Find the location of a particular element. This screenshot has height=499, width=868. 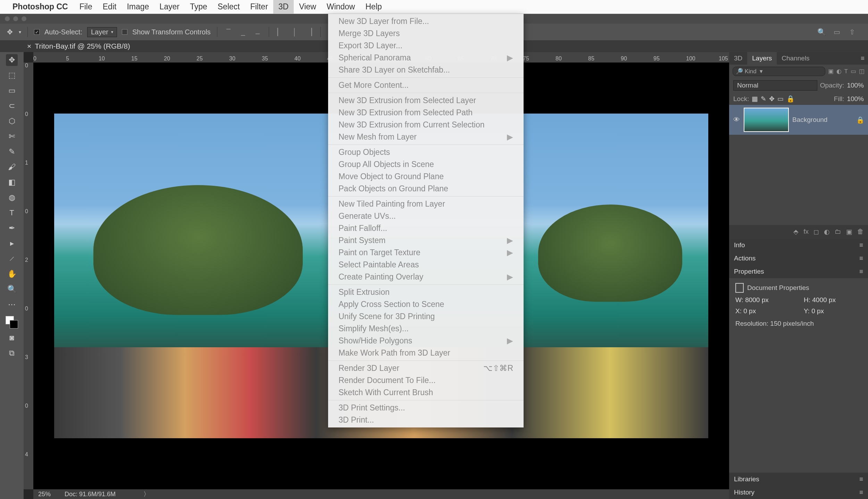

align-hcenter-icon: │ is located at coordinates (295, 32).